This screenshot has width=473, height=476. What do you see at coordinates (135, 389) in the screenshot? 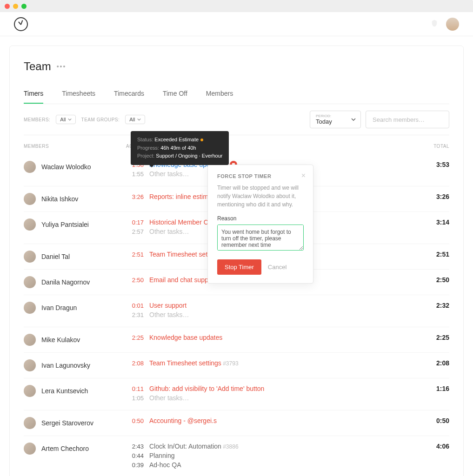
I see `activity-time: 0:11` at bounding box center [135, 389].